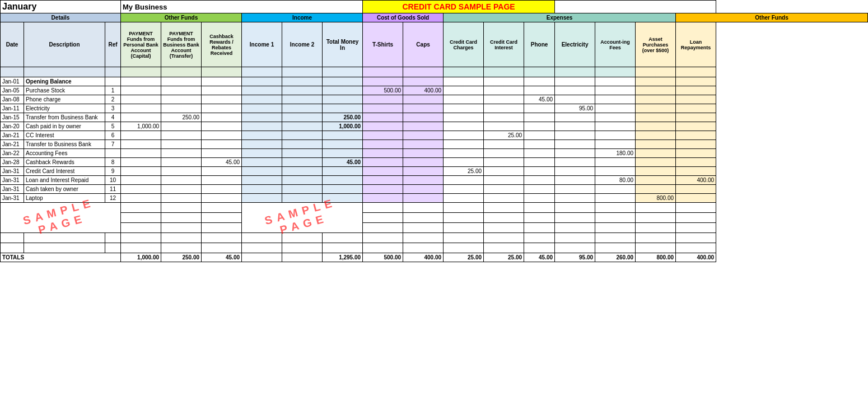  What do you see at coordinates (222, 162) in the screenshot?
I see `cell: 45.00` at bounding box center [222, 162].